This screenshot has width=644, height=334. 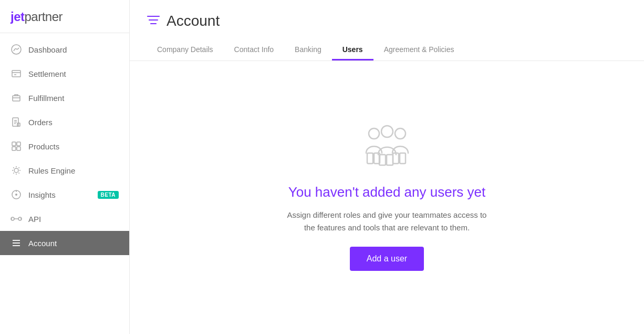 What do you see at coordinates (108, 195) in the screenshot?
I see `insights-beta-badge: BETA` at bounding box center [108, 195].